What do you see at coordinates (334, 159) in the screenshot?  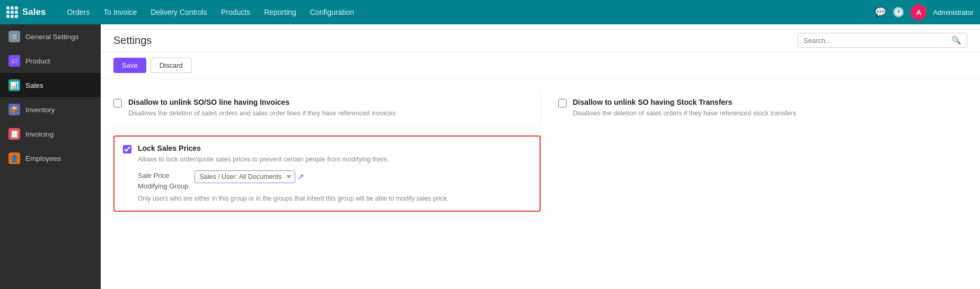 I see `setting-desc-lock-sales-prices: Allows to lock order/quote sales prices …` at bounding box center [334, 159].